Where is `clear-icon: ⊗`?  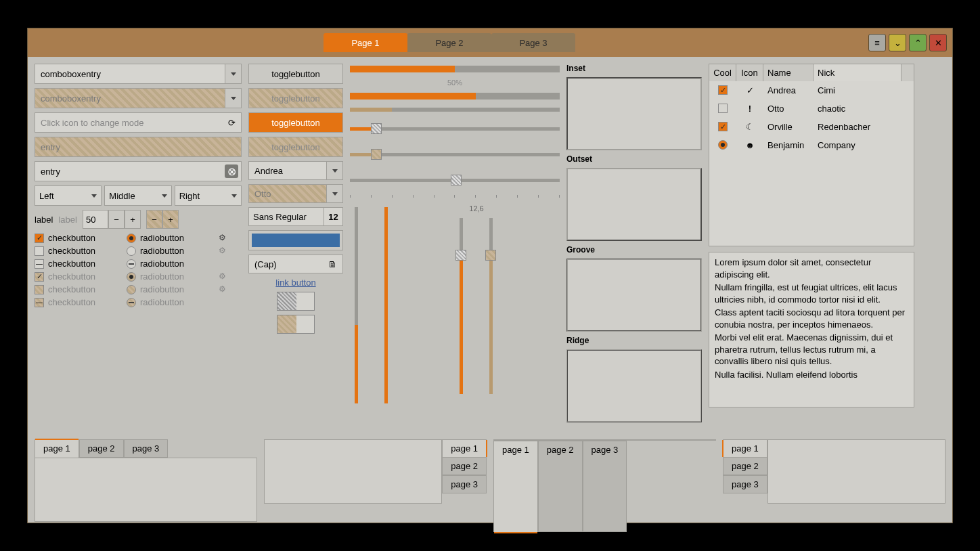 clear-icon: ⊗ is located at coordinates (231, 171).